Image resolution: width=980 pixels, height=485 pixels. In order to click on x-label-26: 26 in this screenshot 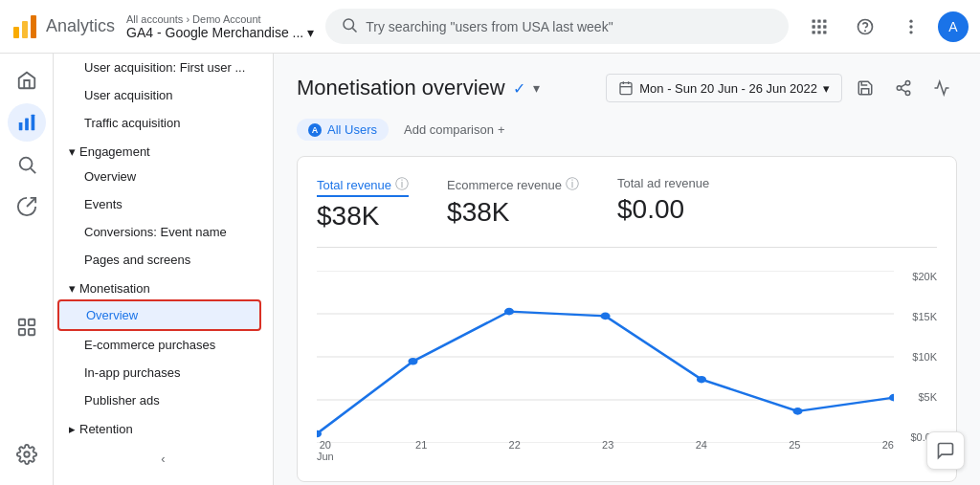, I will do `click(888, 451)`.